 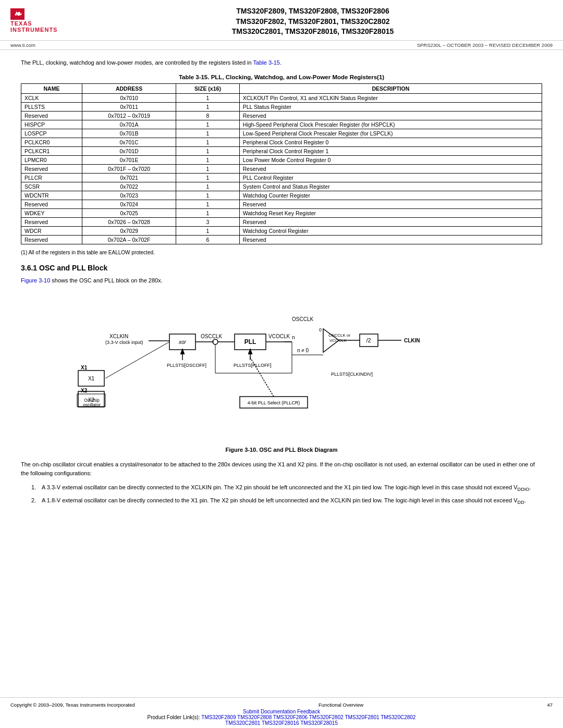 I want to click on product-link-3: TMS320F2806, so click(x=290, y=717).